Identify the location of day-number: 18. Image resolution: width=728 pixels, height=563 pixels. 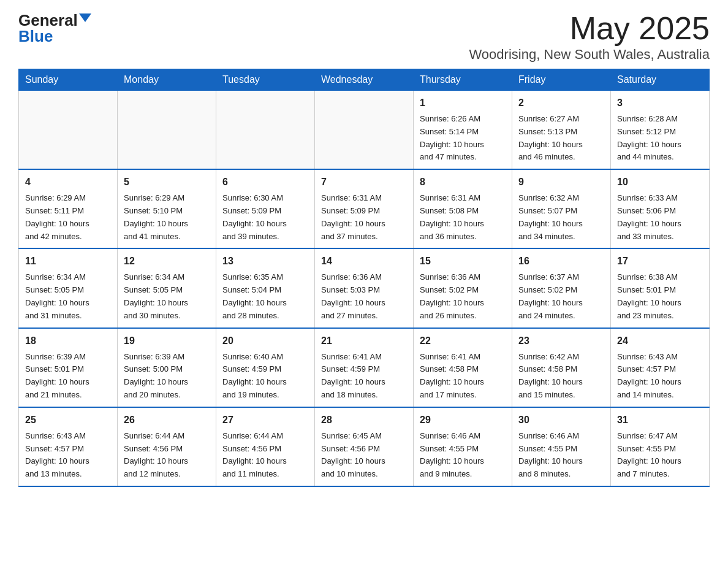
(68, 341).